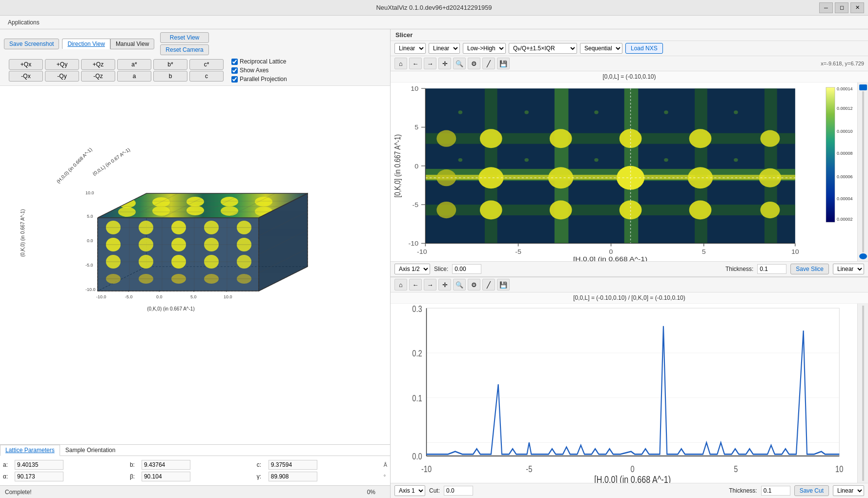 Image resolution: width=868 pixels, height=498 pixels. What do you see at coordinates (185, 38) in the screenshot?
I see `reset-view-button: Reset View` at bounding box center [185, 38].